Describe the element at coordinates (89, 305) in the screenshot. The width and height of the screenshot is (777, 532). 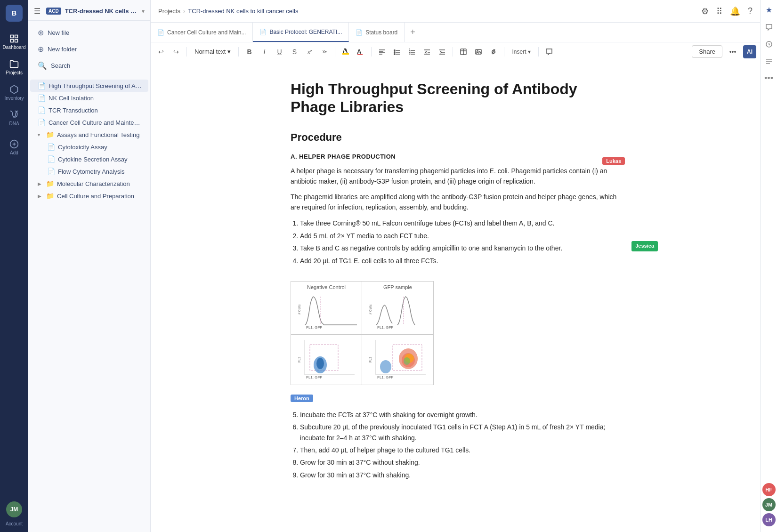
I see `file-tree: 📄 High Throughput Screening of Anti... 📄…` at that location.